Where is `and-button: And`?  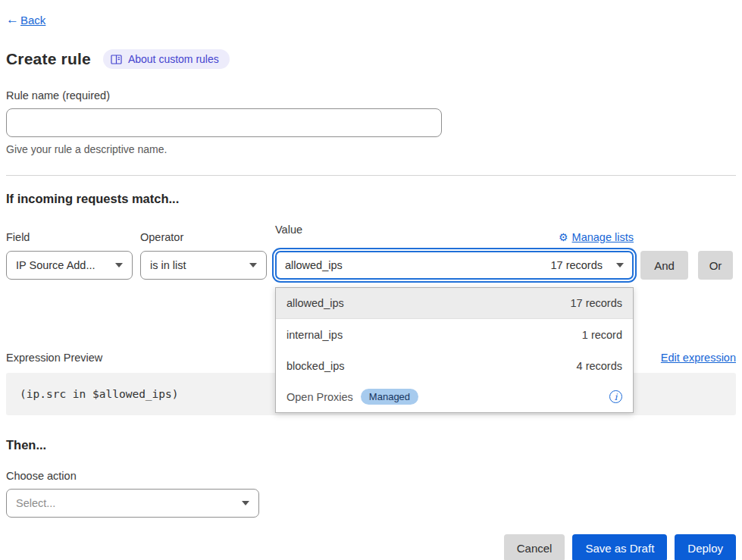
and-button: And is located at coordinates (664, 265).